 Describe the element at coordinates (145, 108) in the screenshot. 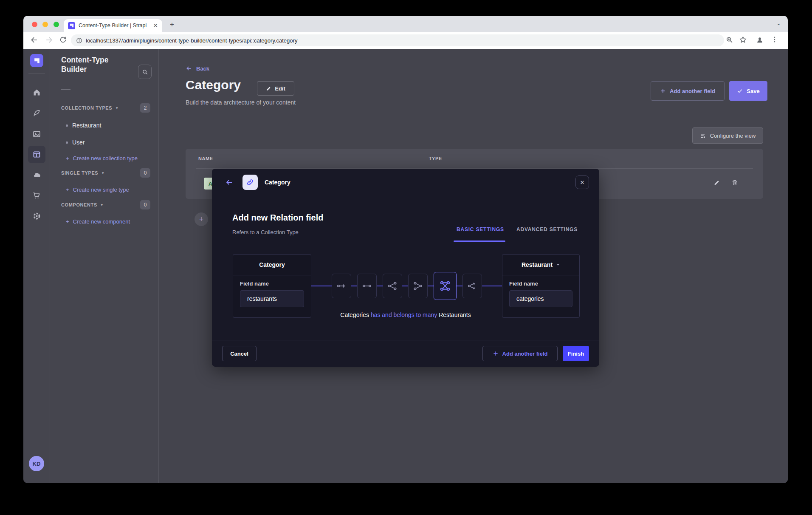

I see `count-badge: 2` at that location.